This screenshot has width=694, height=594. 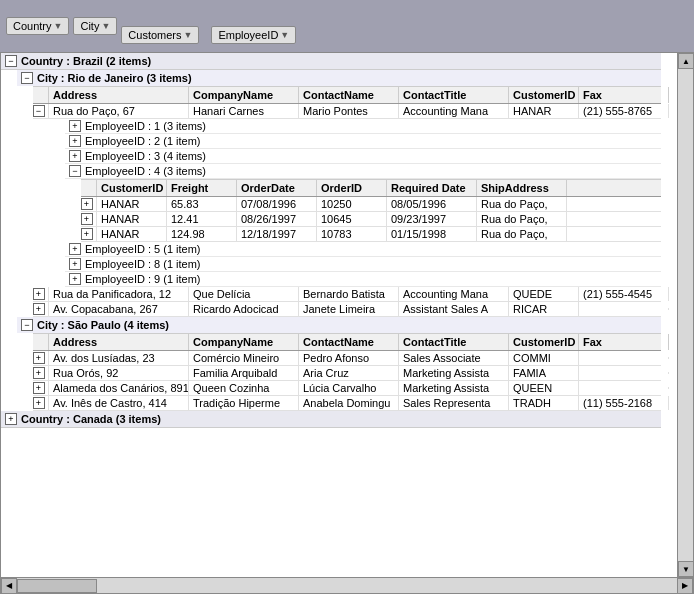 What do you see at coordinates (624, 95) in the screenshot?
I see `th-fax: Fax` at bounding box center [624, 95].